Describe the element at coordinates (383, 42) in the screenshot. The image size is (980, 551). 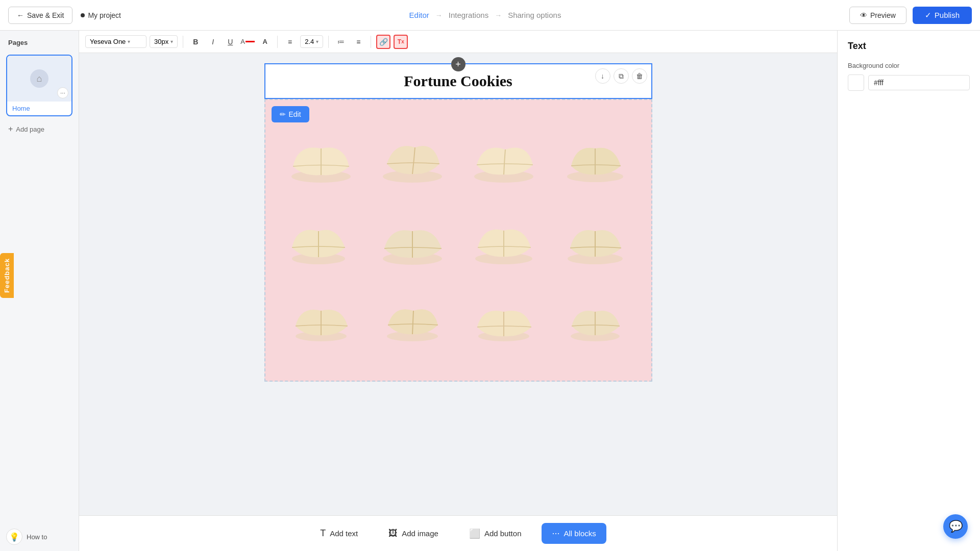
I see `link-button: 🔗` at that location.